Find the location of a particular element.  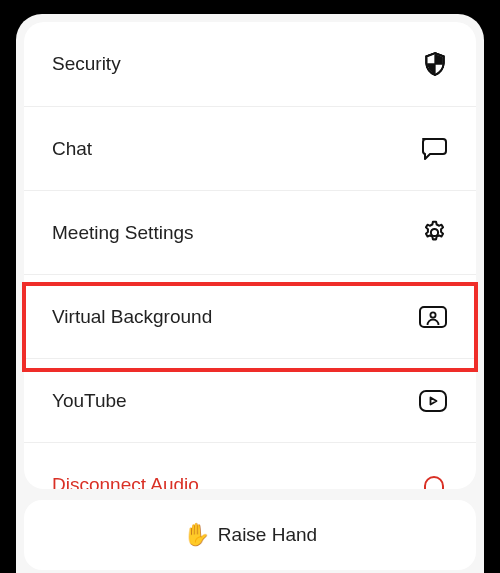

menu-item-security: Security is located at coordinates (250, 64).